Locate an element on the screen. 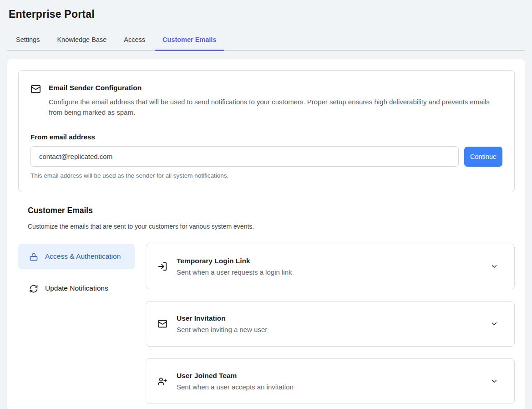 Image resolution: width=532 pixels, height=409 pixels. from-email-label: From email address is located at coordinates (267, 137).